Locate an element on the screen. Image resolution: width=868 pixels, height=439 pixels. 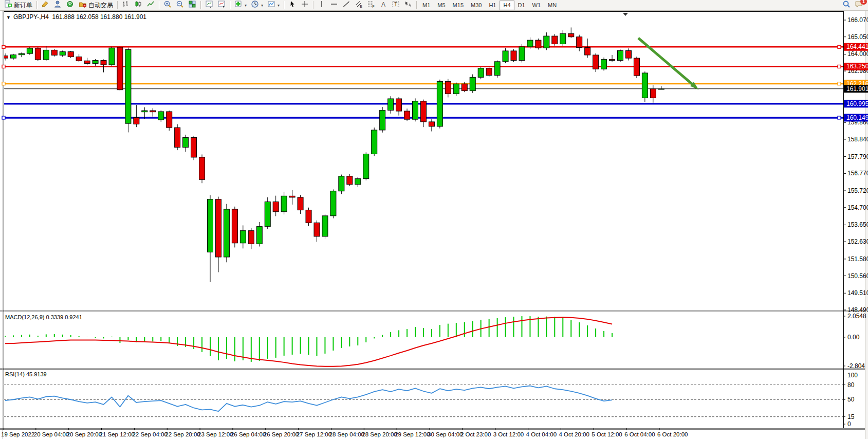
trendline-button is located at coordinates (346, 5).